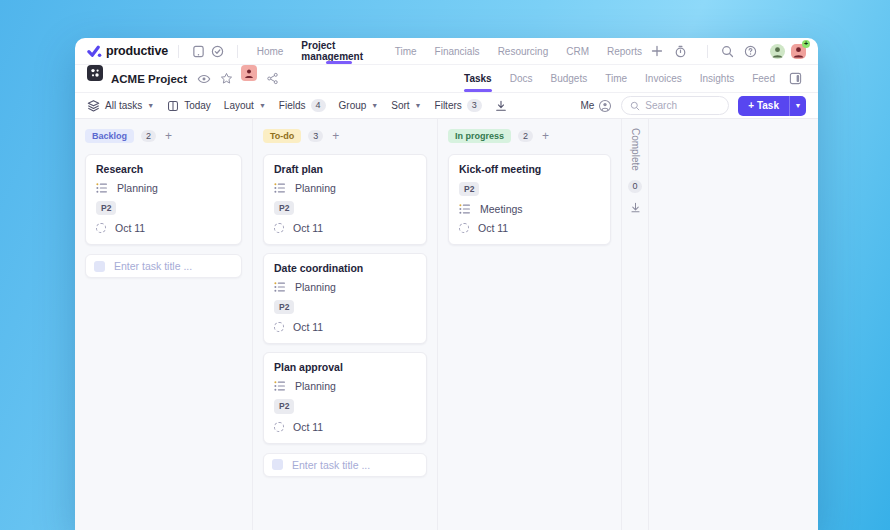  Describe the element at coordinates (282, 136) in the screenshot. I see `status-pill-to-do: To-do` at that location.